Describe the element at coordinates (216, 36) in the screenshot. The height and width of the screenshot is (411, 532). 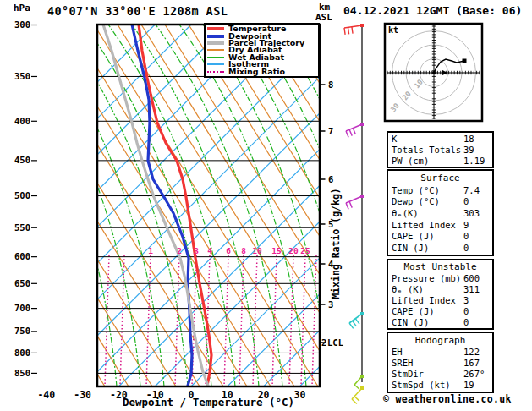
I see `legend-swatch-dewpoint` at that location.